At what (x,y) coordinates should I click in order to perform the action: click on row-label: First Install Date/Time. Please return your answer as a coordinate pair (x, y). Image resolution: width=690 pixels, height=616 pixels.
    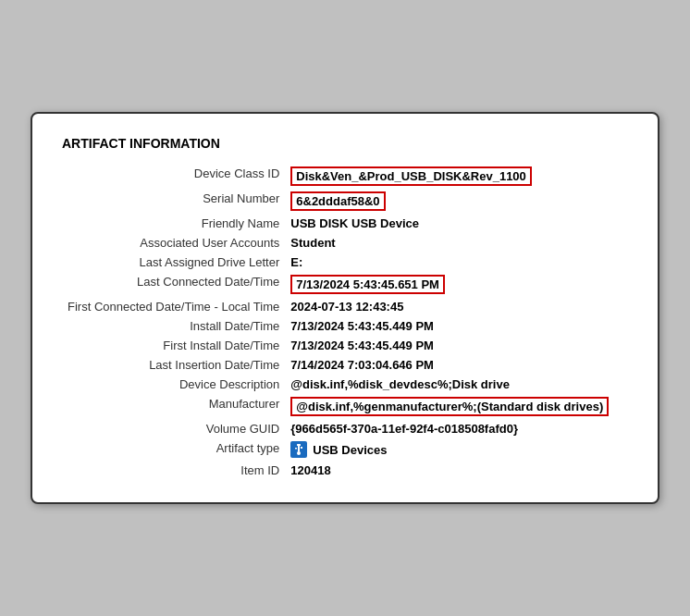
    Looking at the image, I should click on (174, 346).